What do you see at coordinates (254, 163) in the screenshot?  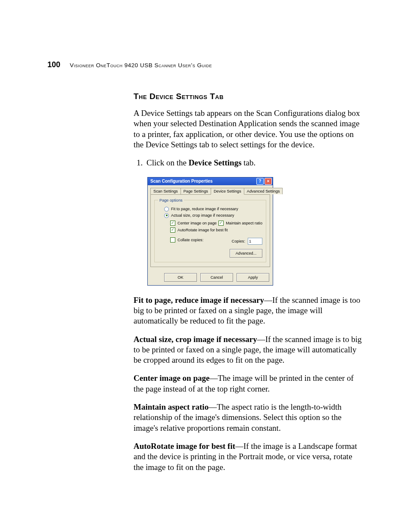 I see `step-1: Click on the Device Settings tab.` at bounding box center [254, 163].